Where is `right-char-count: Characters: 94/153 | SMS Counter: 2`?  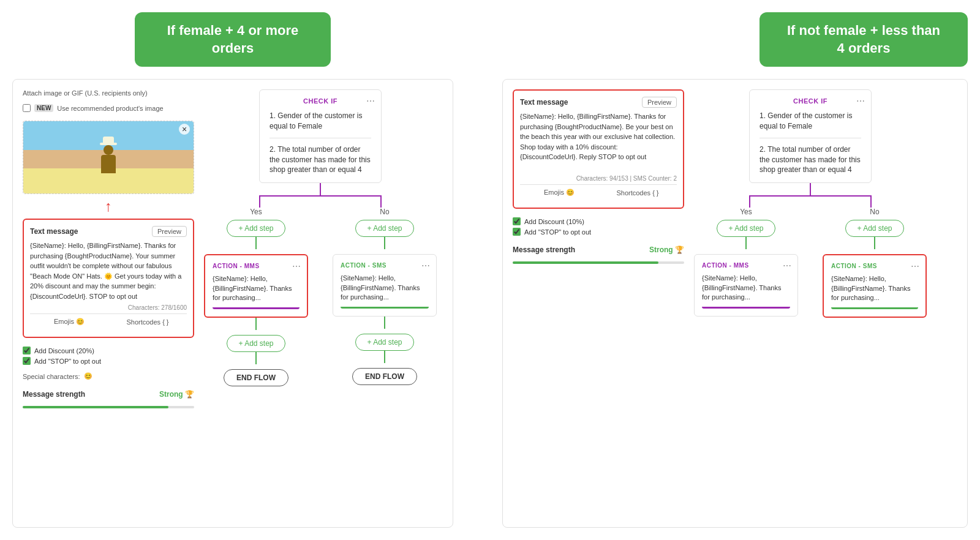 right-char-count: Characters: 94/153 | SMS Counter: 2 is located at coordinates (598, 179).